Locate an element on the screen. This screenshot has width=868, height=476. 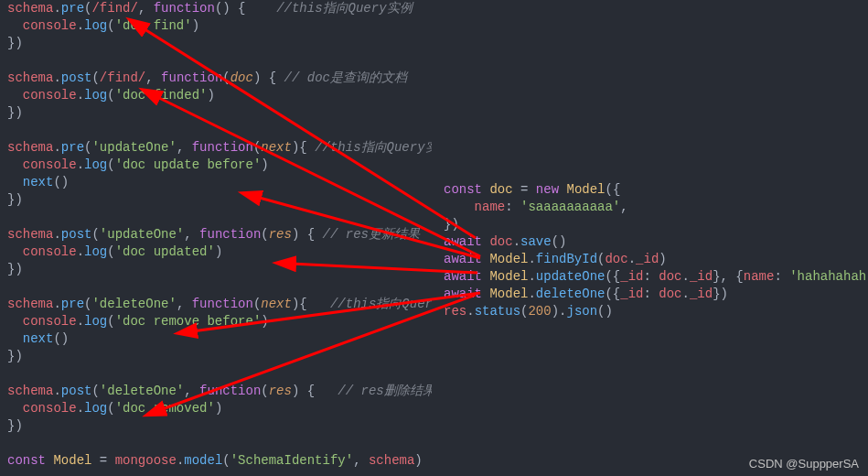
code-line: schema.pre('updateOne', function(next){ … is located at coordinates (216, 148).